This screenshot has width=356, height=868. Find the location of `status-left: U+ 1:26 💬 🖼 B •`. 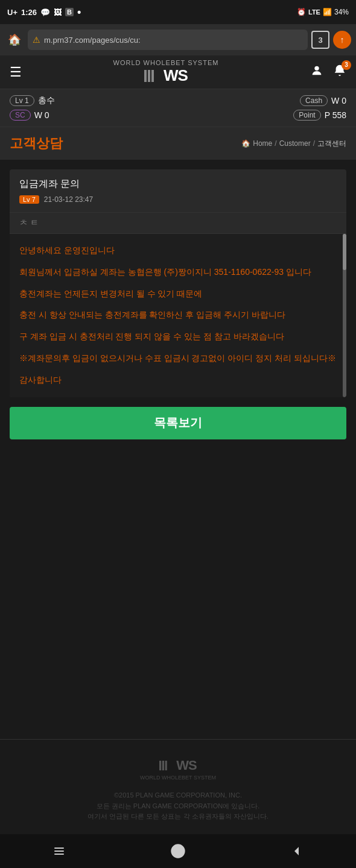

status-left: U+ 1:26 💬 🖼 B • is located at coordinates (44, 12).